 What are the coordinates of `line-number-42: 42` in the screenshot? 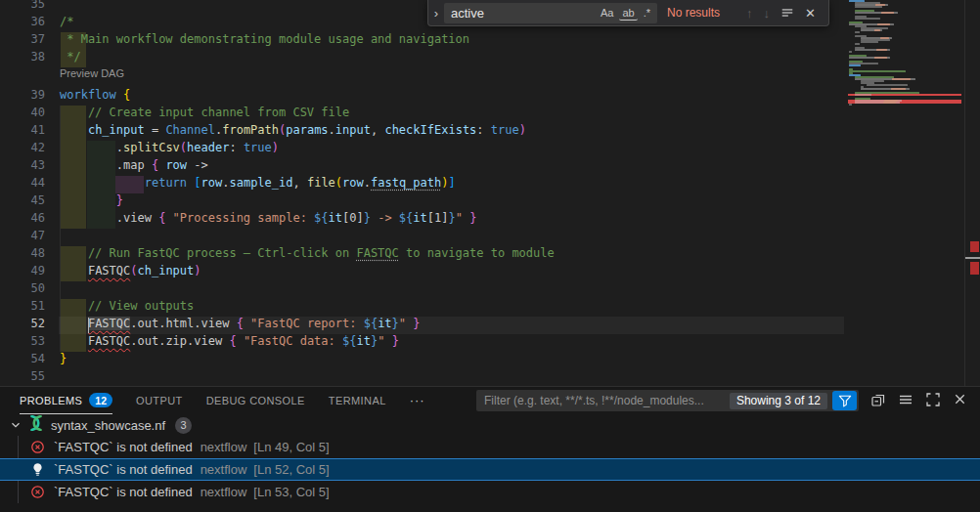 It's located at (22, 149).